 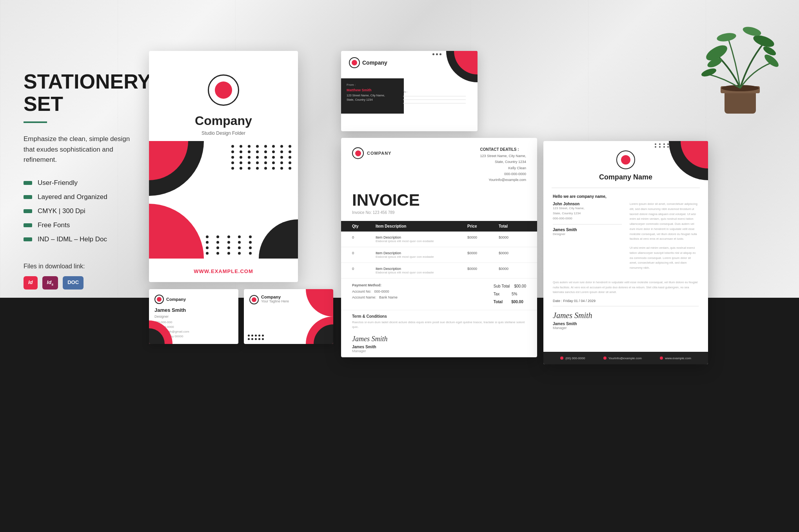 I want to click on env-circle-inner, so click(x=354, y=63).